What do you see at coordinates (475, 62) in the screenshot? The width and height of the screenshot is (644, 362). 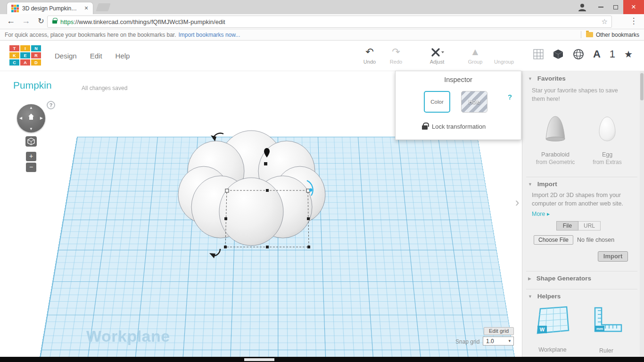 I see `group-label: Group` at bounding box center [475, 62].